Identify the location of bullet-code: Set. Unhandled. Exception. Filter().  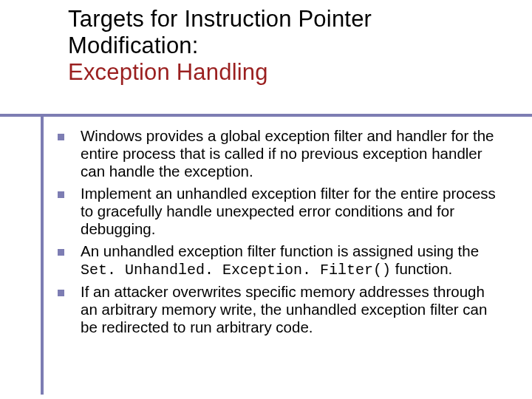
(236, 270).